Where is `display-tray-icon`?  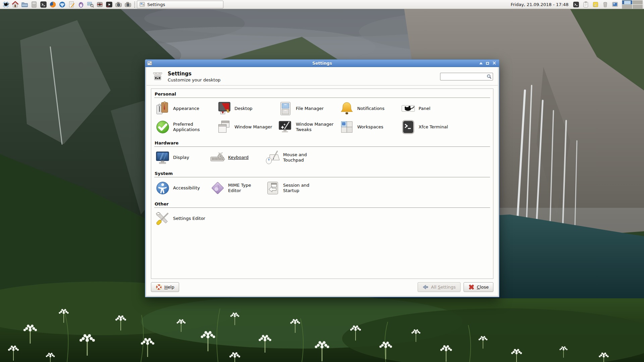 display-tray-icon is located at coordinates (615, 5).